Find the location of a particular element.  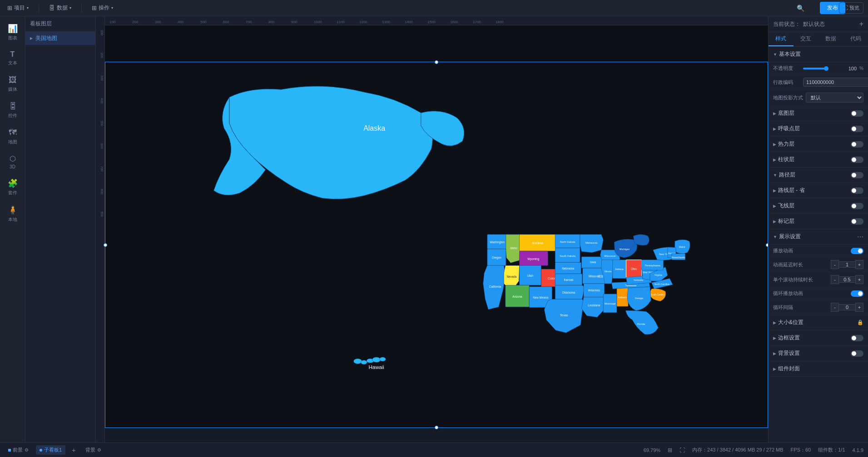

tab-back-settings: ⚙ is located at coordinates (99, 450).